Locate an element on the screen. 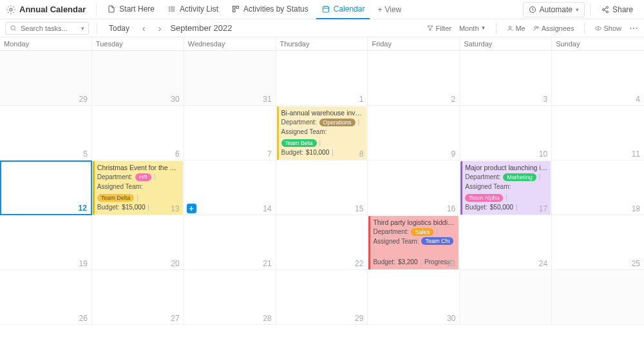 The width and height of the screenshot is (644, 348). event-budget: $3,200 is located at coordinates (408, 262).